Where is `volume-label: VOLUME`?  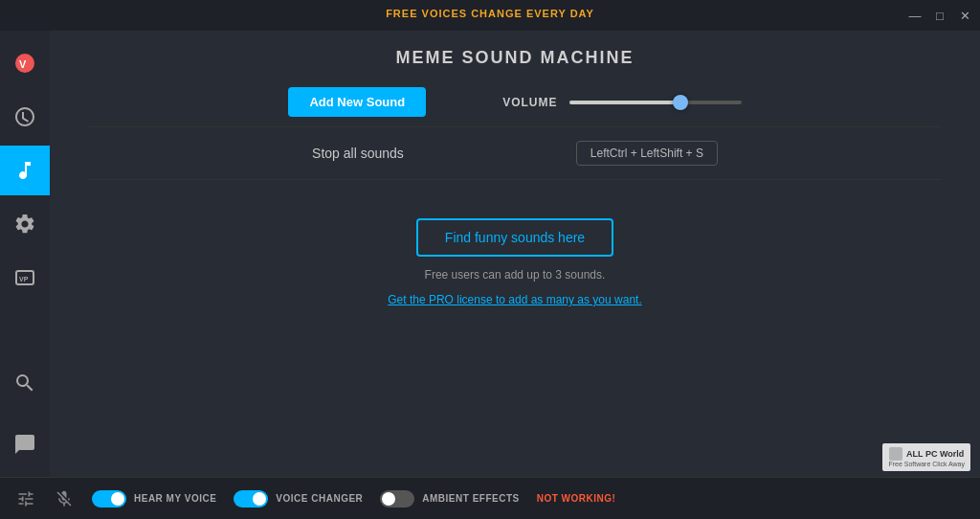
volume-label: VOLUME is located at coordinates (530, 102).